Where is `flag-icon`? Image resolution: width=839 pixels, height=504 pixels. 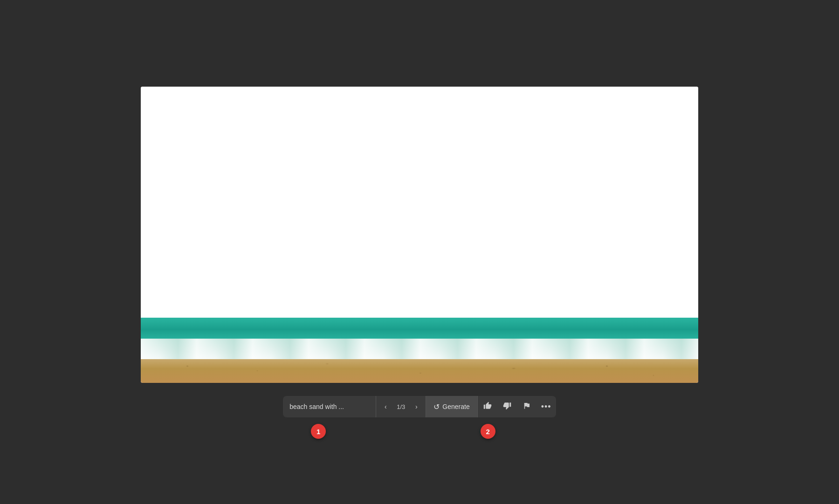 flag-icon is located at coordinates (527, 407).